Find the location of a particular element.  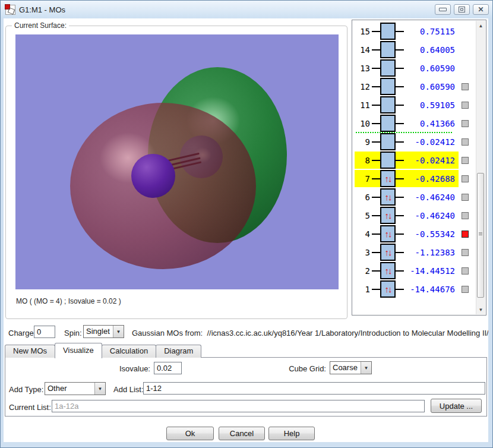

app-icon is located at coordinates (11, 10).